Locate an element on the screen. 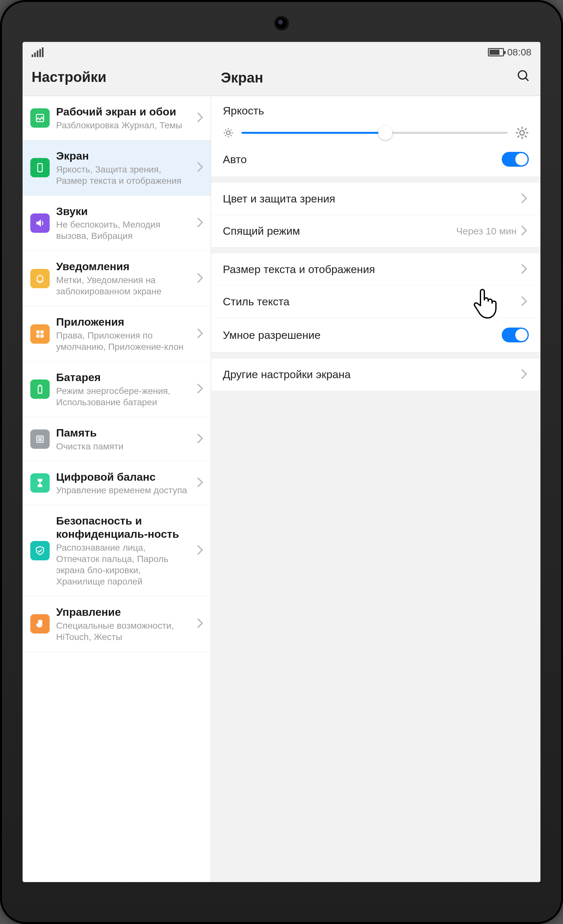 Image resolution: width=563 pixels, height=924 pixels. sidebar-item-display: Экран Яркость, Защита зрения, Размер тек… is located at coordinates (116, 168).